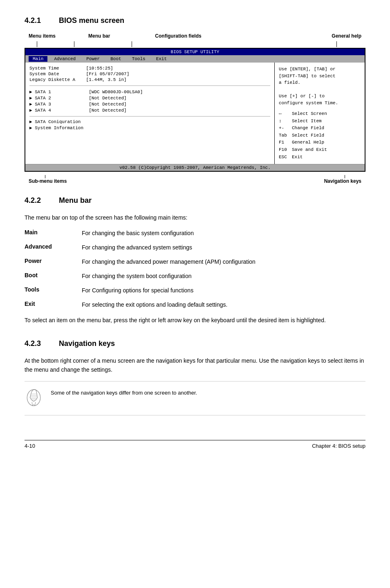 The height and width of the screenshot is (588, 390). What do you see at coordinates (150, 74) in the screenshot?
I see `bios-system-date: System Date [Fri 05/07/2007]` at bounding box center [150, 74].